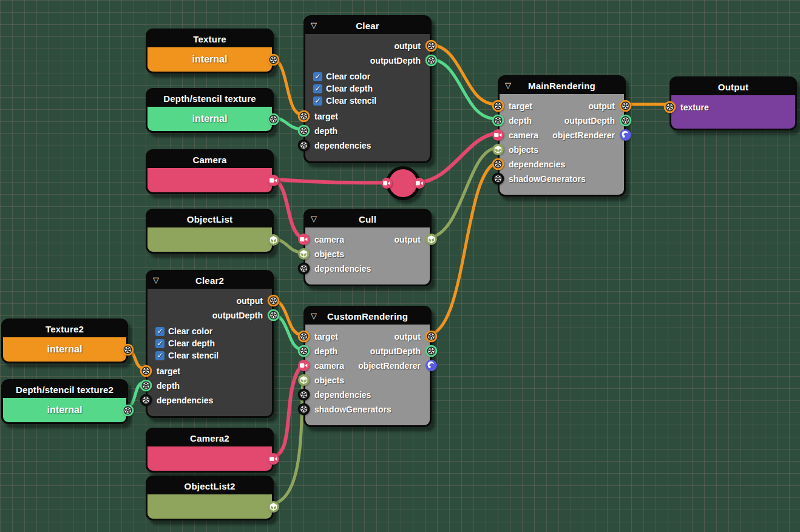 The width and height of the screenshot is (800, 532). I want to click on node-texture2-header: Texture2, so click(64, 329).